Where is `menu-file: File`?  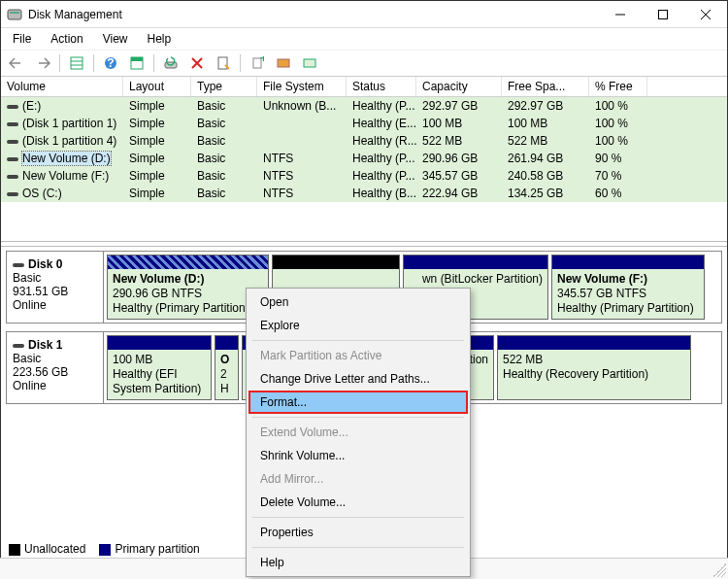 menu-file: File is located at coordinates (21, 39).